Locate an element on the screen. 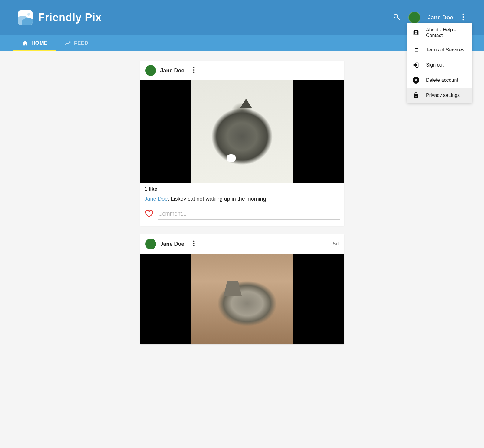 This screenshot has width=484, height=448. trending-icon is located at coordinates (68, 43).